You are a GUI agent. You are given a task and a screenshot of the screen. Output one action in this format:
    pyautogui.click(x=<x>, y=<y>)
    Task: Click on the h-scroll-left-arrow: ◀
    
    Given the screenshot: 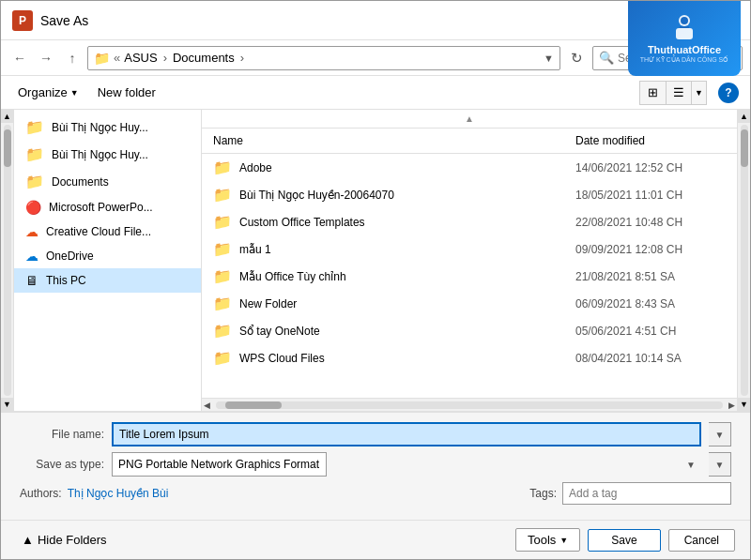 What is the action you would take?
    pyautogui.click(x=207, y=405)
    